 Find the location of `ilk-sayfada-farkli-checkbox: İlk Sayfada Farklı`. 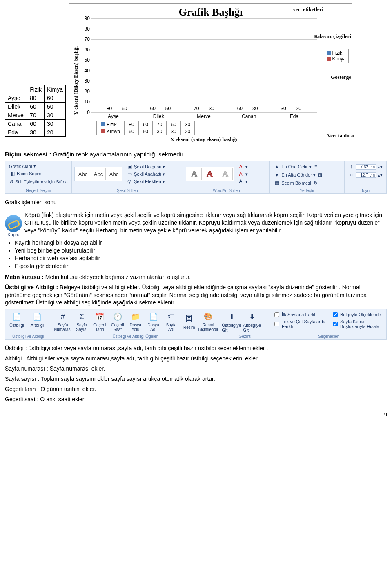

ilk-sayfada-farkli-checkbox: İlk Sayfada Farklı is located at coordinates (299, 315).